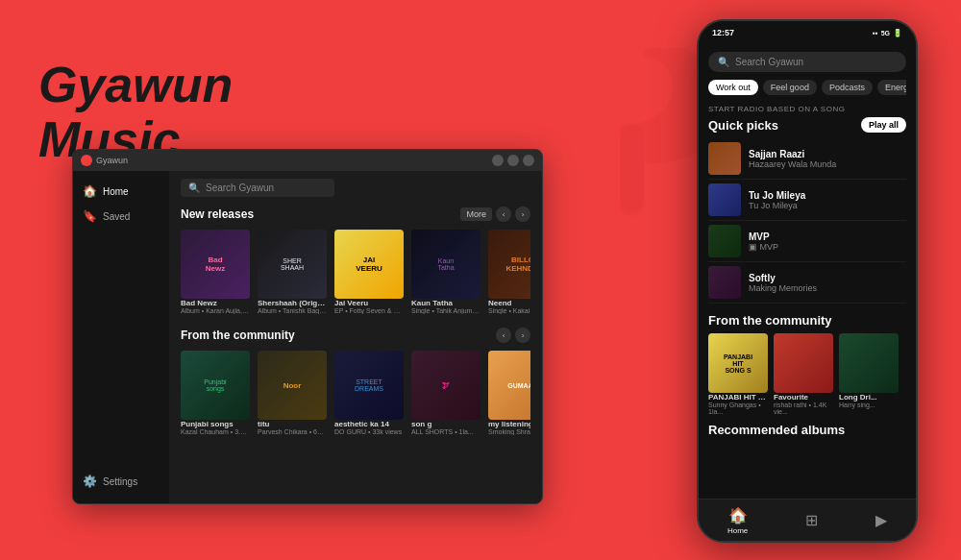 The height and width of the screenshot is (560, 961). What do you see at coordinates (446, 432) in the screenshot?
I see `album-sub: ALL SHORTS • 1la...` at bounding box center [446, 432].